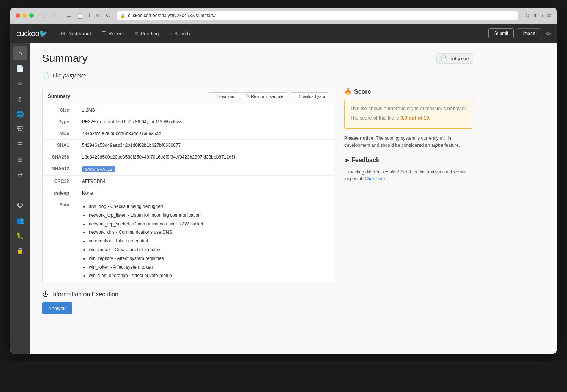 This screenshot has height=392, width=567. Describe the element at coordinates (209, 232) in the screenshot. I see `list-item: network_dns - Communications use DNS` at that location.